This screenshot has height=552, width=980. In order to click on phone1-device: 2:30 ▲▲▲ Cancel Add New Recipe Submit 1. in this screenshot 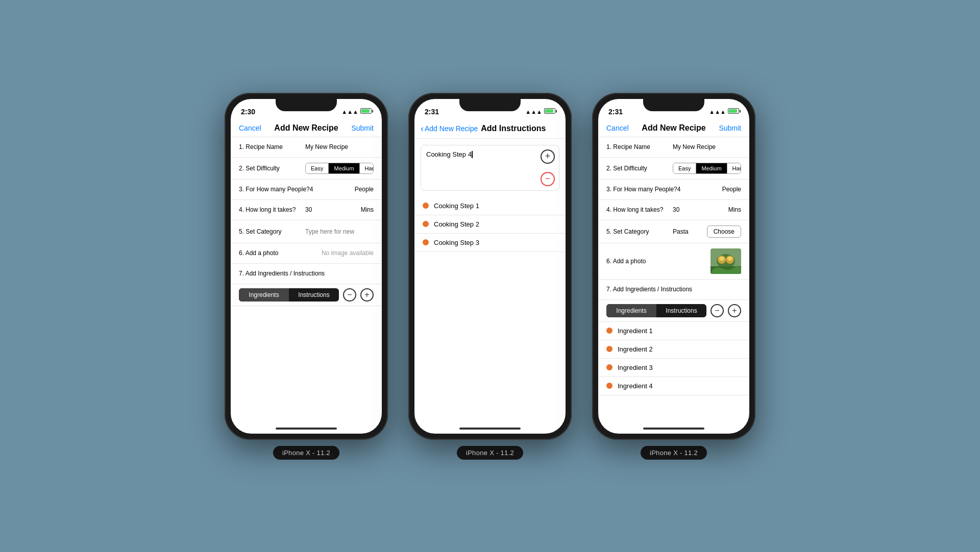, I will do `click(306, 266)`.